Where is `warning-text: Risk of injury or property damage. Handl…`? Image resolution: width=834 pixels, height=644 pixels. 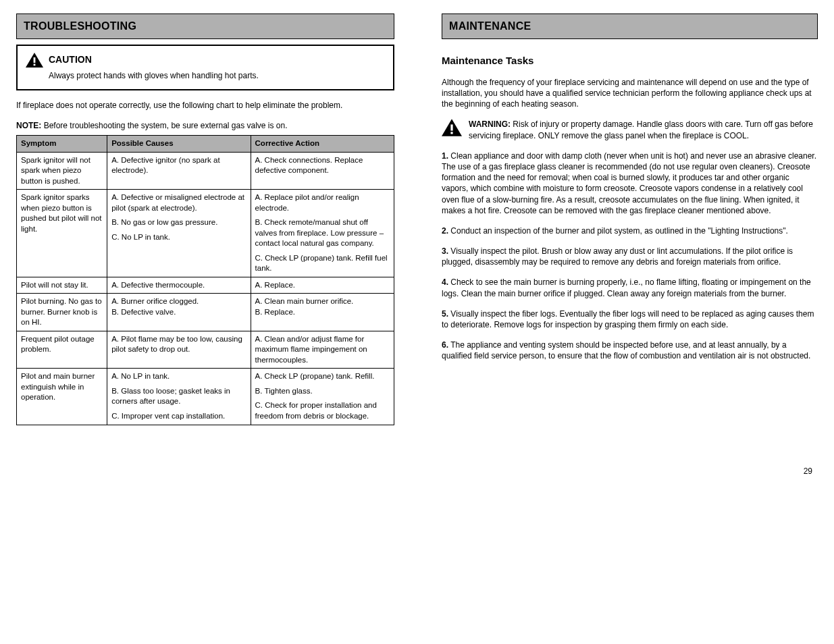 warning-text: Risk of injury or property damage. Handl… is located at coordinates (641, 130).